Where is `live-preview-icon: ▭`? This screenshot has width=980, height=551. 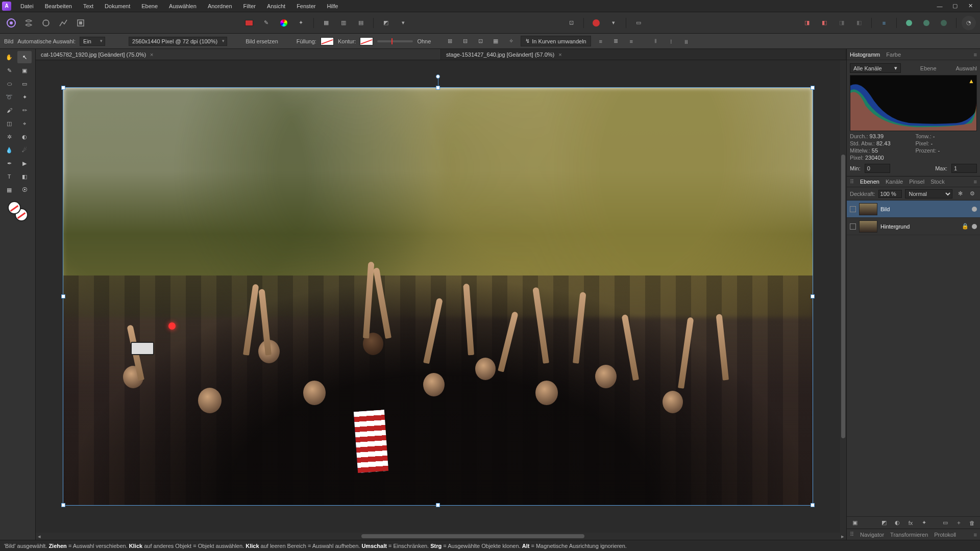 live-preview-icon: ▭ is located at coordinates (639, 23).